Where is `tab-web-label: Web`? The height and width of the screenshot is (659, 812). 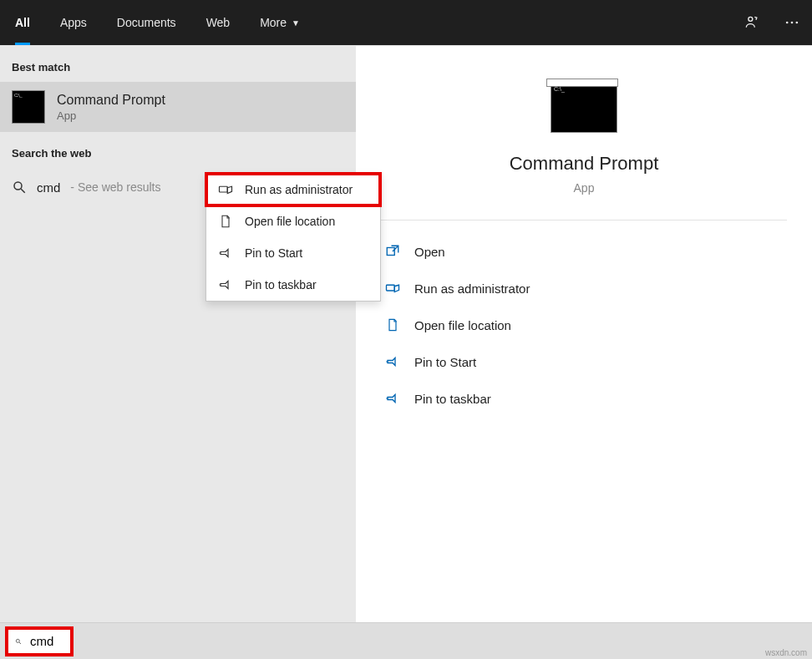
tab-web-label: Web is located at coordinates (219, 23).